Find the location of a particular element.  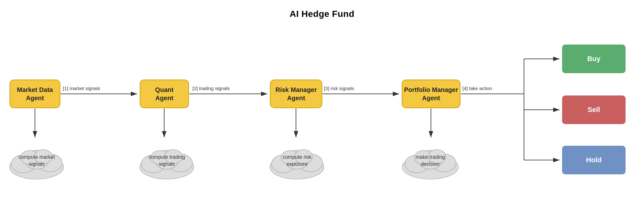

arrow-label-3: [3] risk signals is located at coordinates (339, 88).